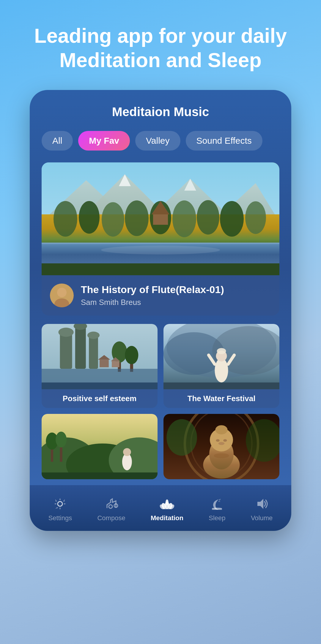  I want to click on nav-label-sleep: Sleep, so click(217, 518).